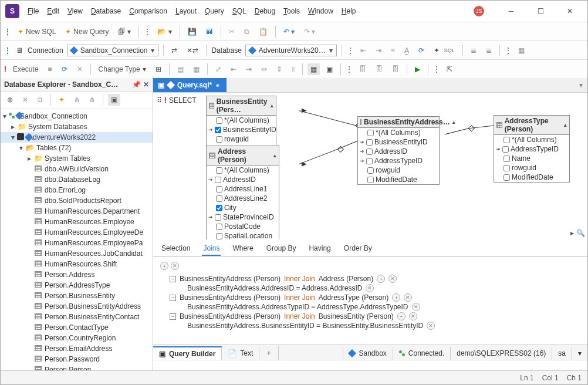 The width and height of the screenshot is (588, 385). Describe the element at coordinates (76, 338) in the screenshot. I see `tree-node: Person.CountryRegion` at that location.